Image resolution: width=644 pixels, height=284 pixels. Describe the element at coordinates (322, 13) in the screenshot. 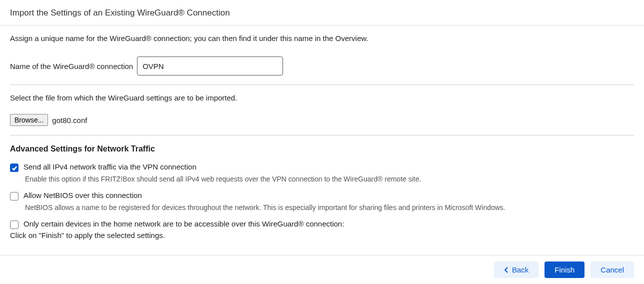

I see `page-title: Import the Settings of an Existing WireG…` at that location.